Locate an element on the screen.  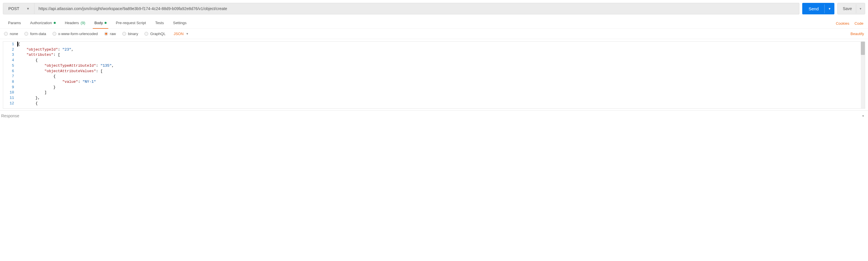
tab-settings: Settings is located at coordinates (180, 24).